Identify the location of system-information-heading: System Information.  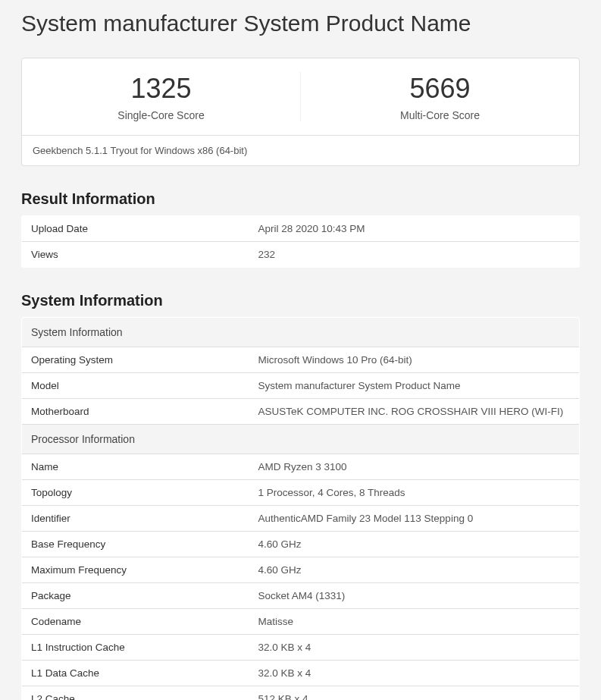
(300, 300).